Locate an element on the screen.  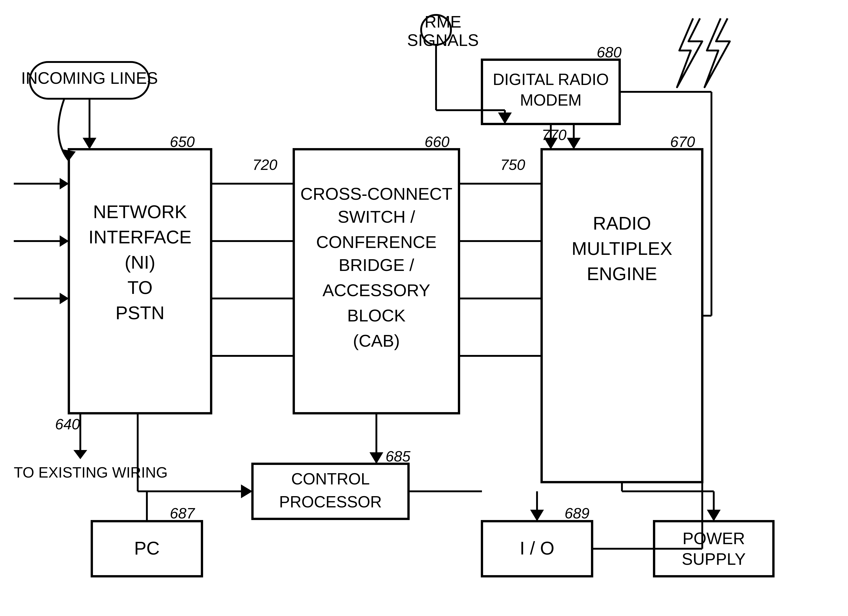
cab-label1: CROSS-CONNECT is located at coordinates (376, 194).